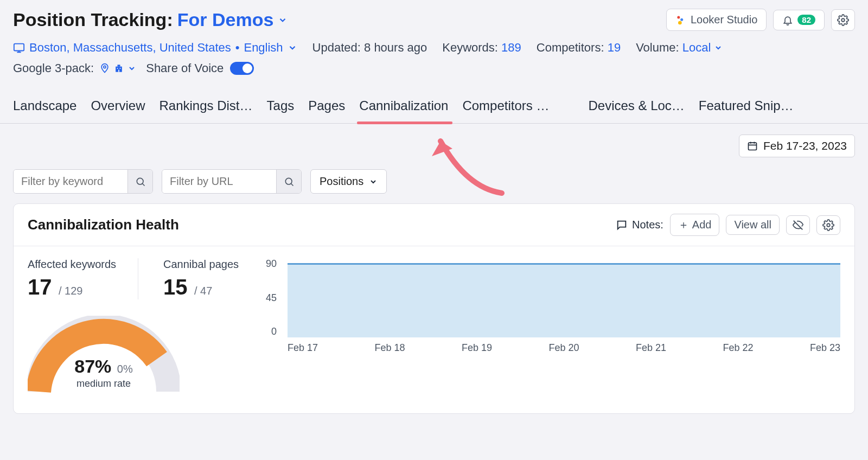  I want to click on project-name: For Demos, so click(226, 20).